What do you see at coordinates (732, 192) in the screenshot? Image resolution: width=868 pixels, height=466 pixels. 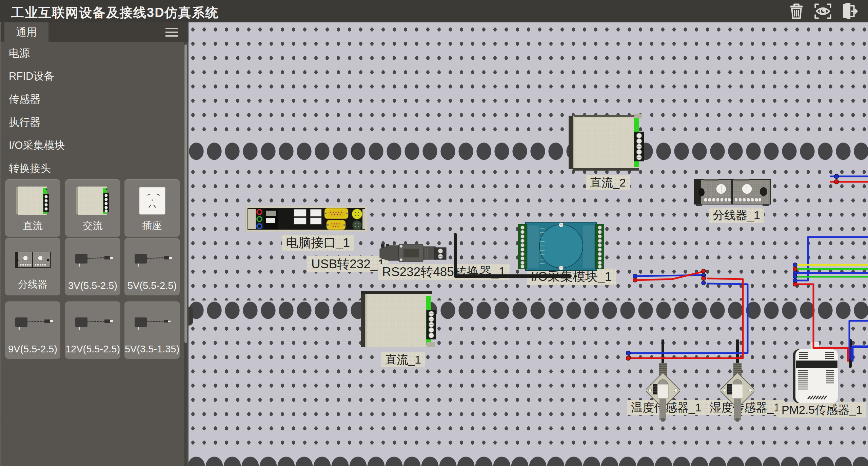 I see `splitter-graphic` at bounding box center [732, 192].